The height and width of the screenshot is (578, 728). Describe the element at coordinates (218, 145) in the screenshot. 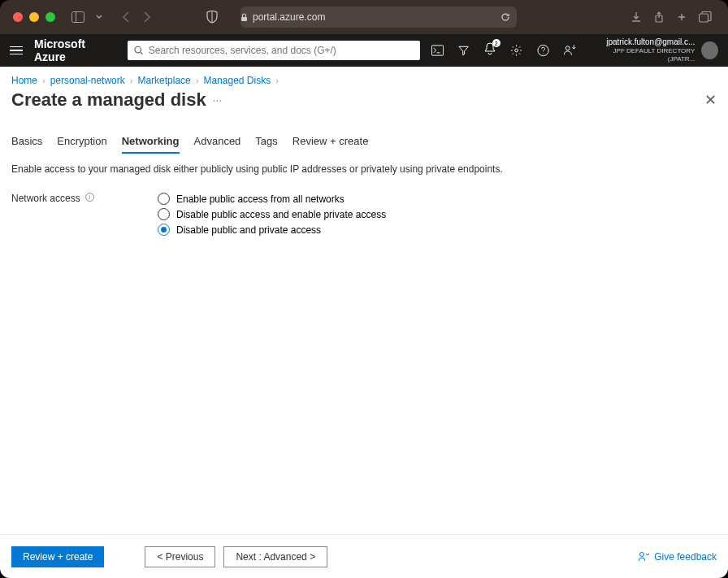

I see `tab-advanced: Advanced` at that location.